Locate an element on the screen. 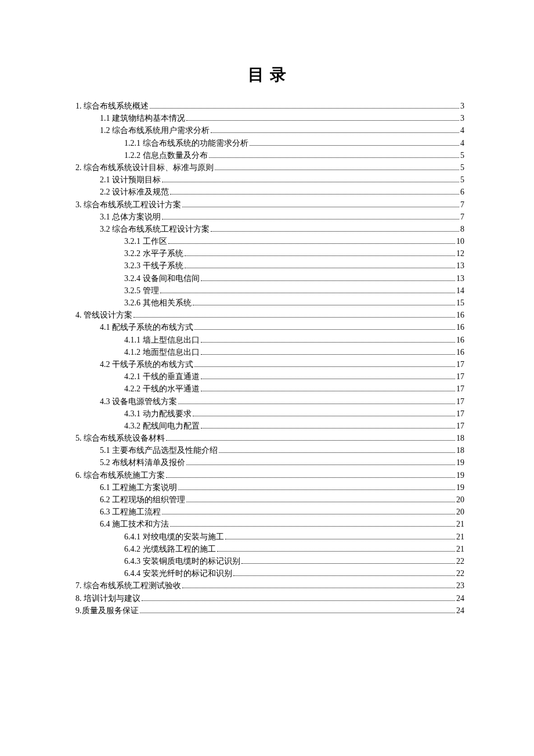 The height and width of the screenshot is (756, 534). toc-entry-page: 5 is located at coordinates (462, 180).